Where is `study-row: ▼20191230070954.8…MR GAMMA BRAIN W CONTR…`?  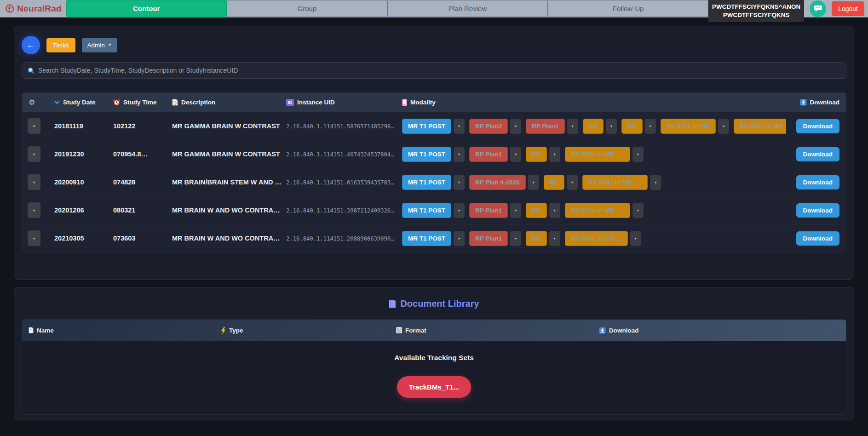 study-row: ▼20191230070954.8…MR GAMMA BRAIN W CONTR… is located at coordinates (434, 154).